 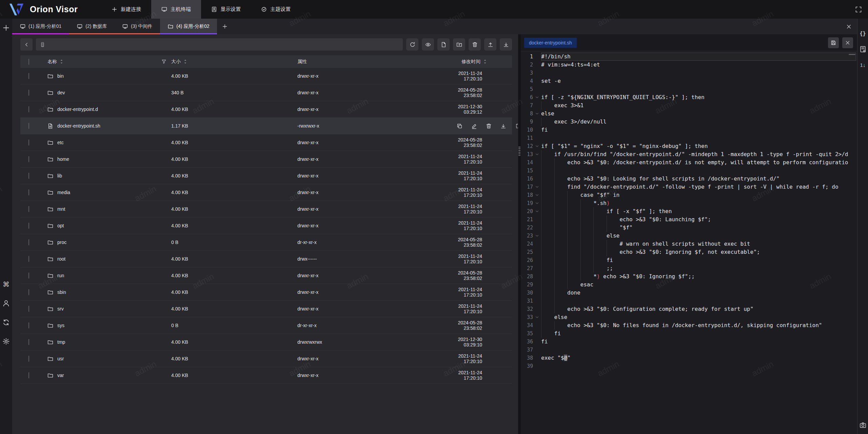 I want to click on rightbar-sort-1down-icon: 1↓, so click(x=863, y=65).